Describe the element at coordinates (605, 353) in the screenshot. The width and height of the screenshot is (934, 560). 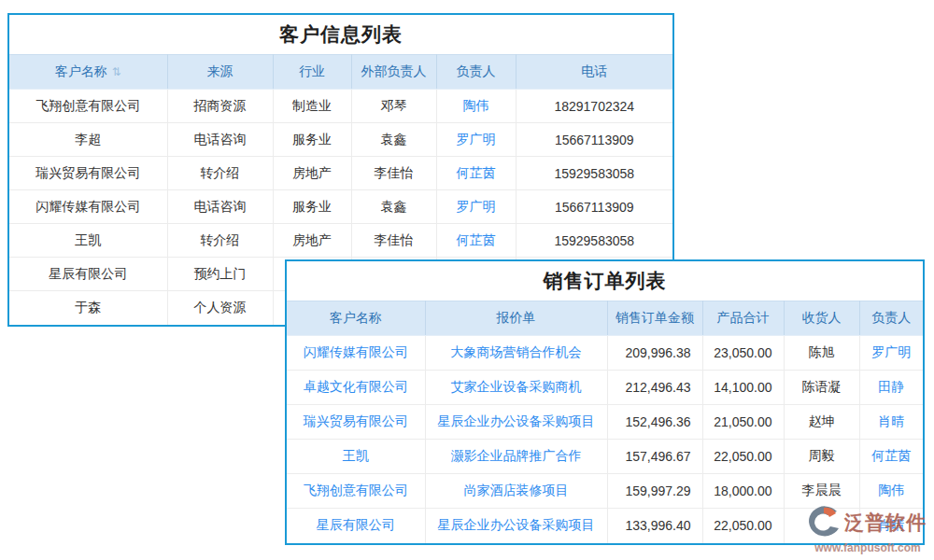
I see `table-row: 闪耀传媒有限公司 大象商场营销合作机会 209,996.38 23,050.00…` at that location.